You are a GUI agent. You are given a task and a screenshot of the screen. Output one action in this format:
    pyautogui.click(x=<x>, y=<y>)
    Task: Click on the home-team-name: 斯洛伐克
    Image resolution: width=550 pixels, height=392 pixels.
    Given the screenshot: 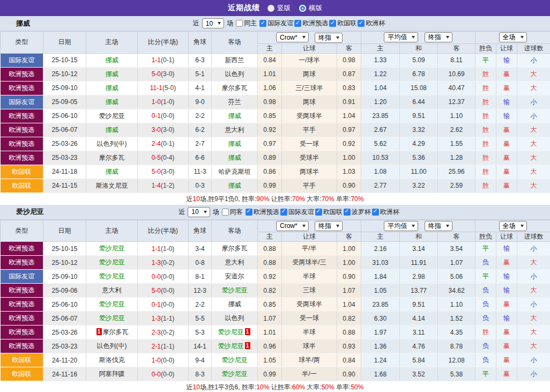 What is the action you would take?
    pyautogui.click(x=112, y=360)
    